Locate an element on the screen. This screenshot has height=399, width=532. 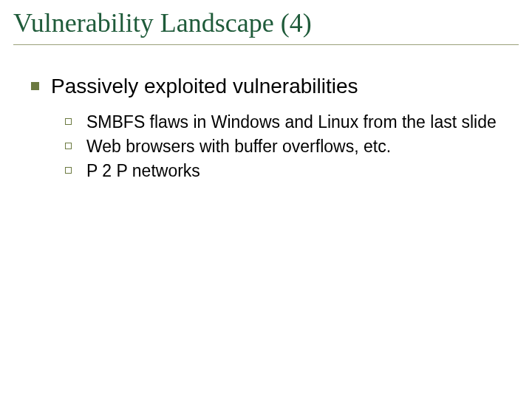
square-bullet-icon is located at coordinates (35, 86).